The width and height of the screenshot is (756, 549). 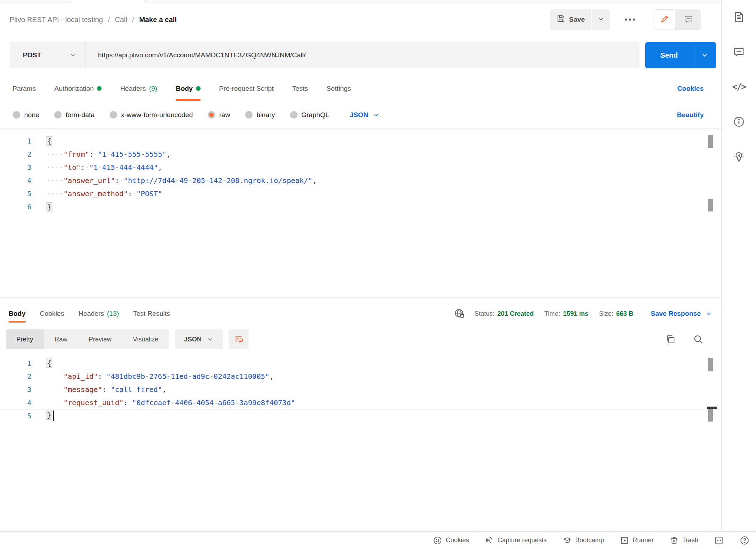 I want to click on edit-comment-toggle, so click(x=677, y=20).